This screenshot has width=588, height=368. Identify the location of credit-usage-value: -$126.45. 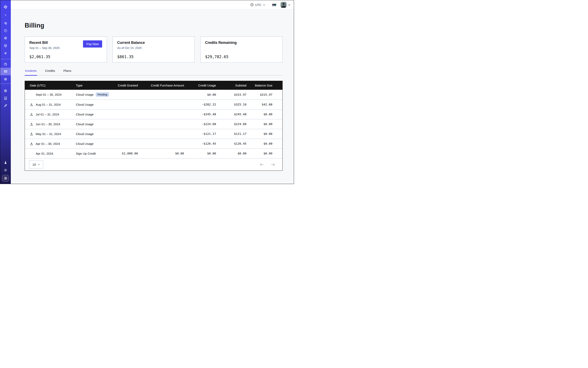
(200, 144).